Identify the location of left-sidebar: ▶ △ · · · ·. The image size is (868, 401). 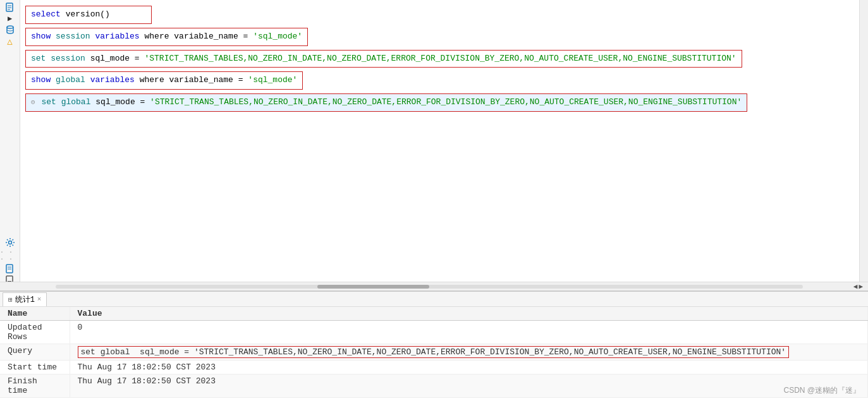
(10, 141).